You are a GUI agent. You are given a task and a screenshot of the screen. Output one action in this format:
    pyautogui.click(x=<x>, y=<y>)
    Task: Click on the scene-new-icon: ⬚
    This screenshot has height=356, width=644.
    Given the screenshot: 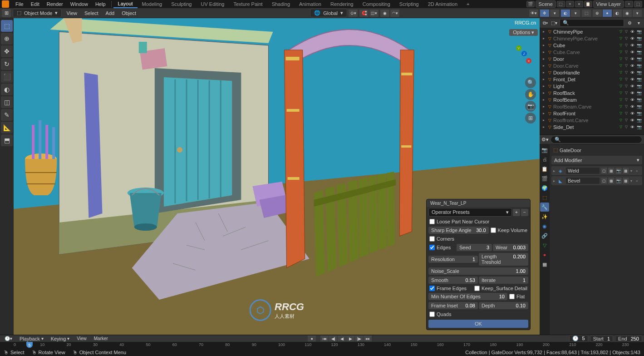 What is the action you would take?
    pyautogui.click(x=561, y=4)
    